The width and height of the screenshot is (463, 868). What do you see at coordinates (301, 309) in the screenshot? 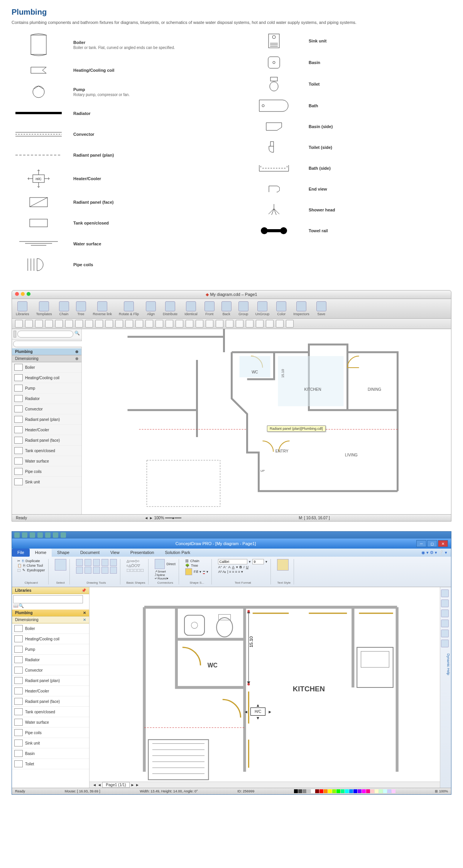
I see `toolbar-inspectors: Inspectors` at bounding box center [301, 309].